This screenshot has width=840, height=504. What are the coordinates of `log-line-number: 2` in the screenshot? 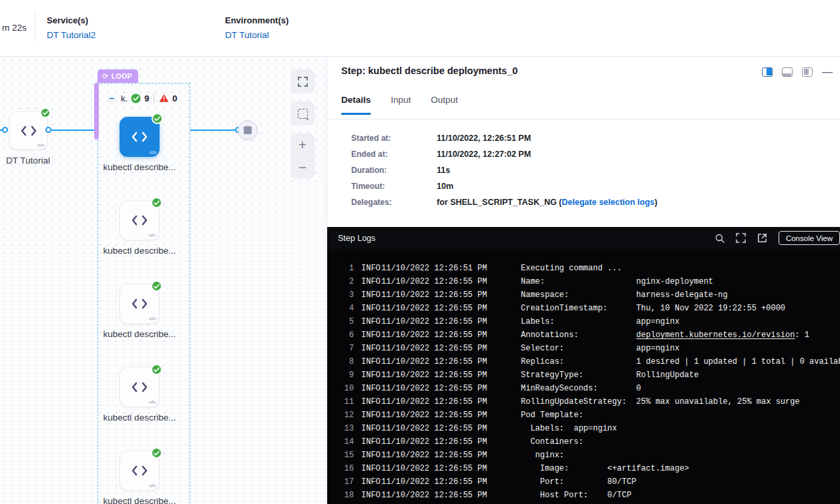 It's located at (346, 282).